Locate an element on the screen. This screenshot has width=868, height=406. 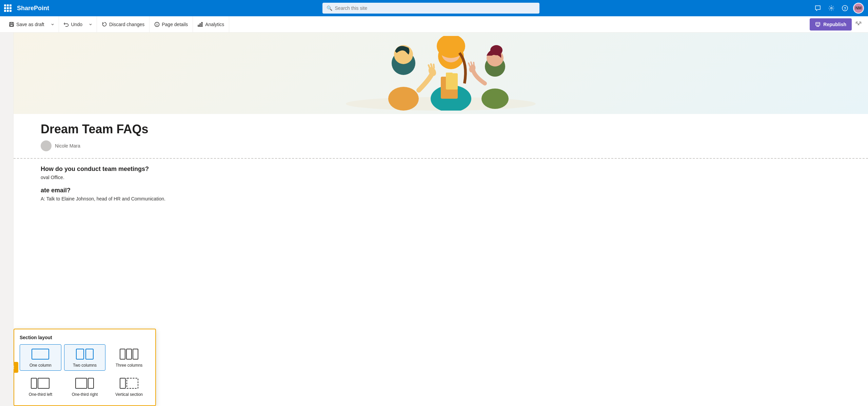
user-avatar: NM is located at coordinates (859, 8).